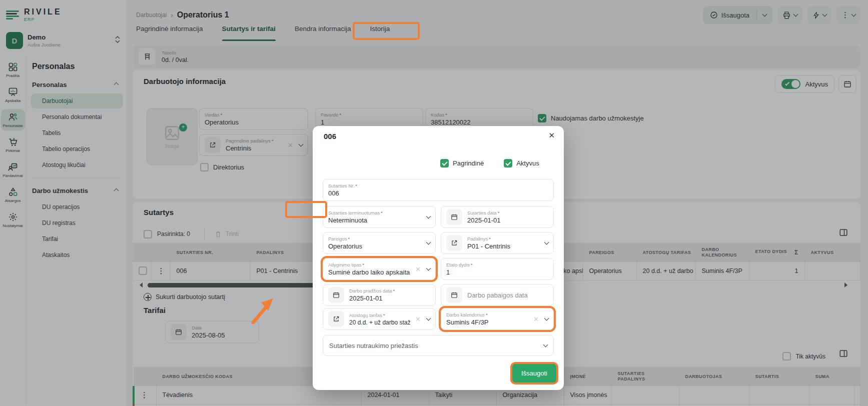  I want to click on main-contract-checkbox-row: Pagrindinė, so click(462, 163).